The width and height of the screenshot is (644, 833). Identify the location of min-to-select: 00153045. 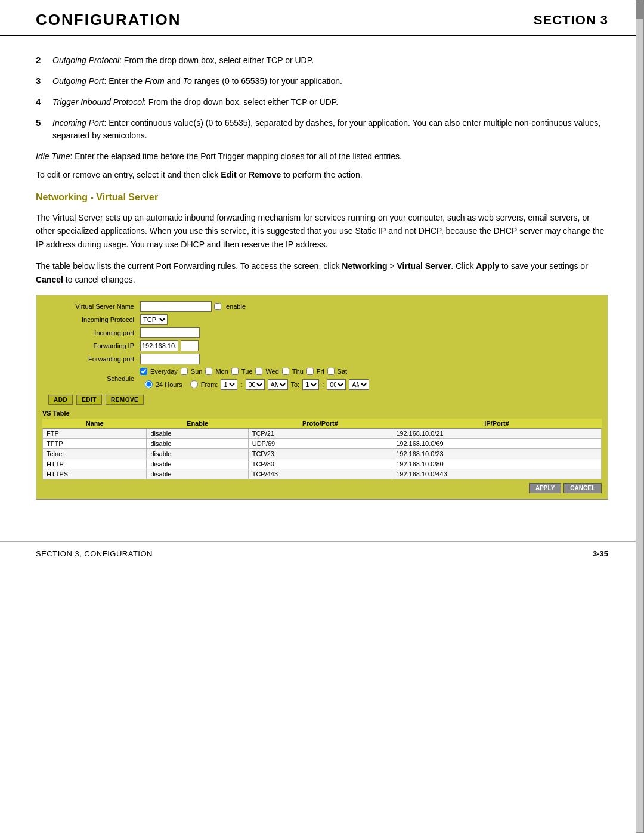
(336, 385).